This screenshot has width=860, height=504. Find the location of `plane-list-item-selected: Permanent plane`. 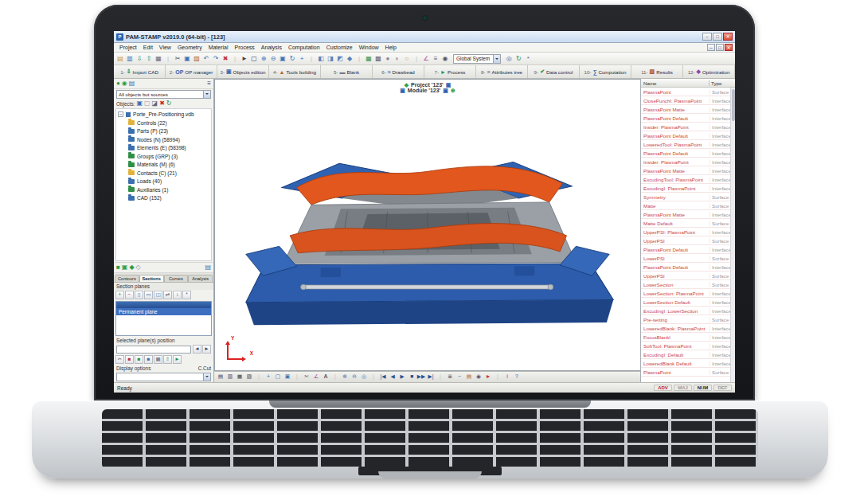

plane-list-item-selected: Permanent plane is located at coordinates (164, 312).